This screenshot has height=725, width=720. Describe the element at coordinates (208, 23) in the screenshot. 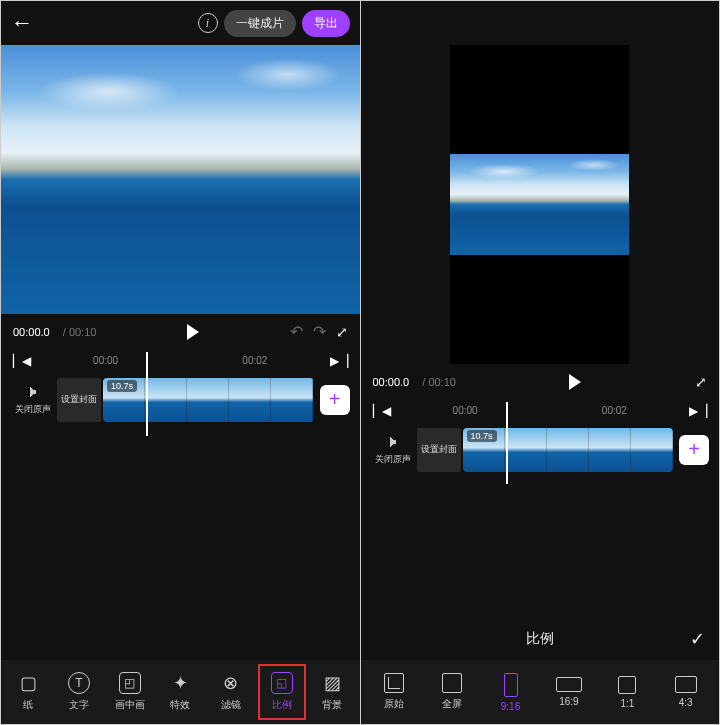

I see `info-icon: i` at that location.